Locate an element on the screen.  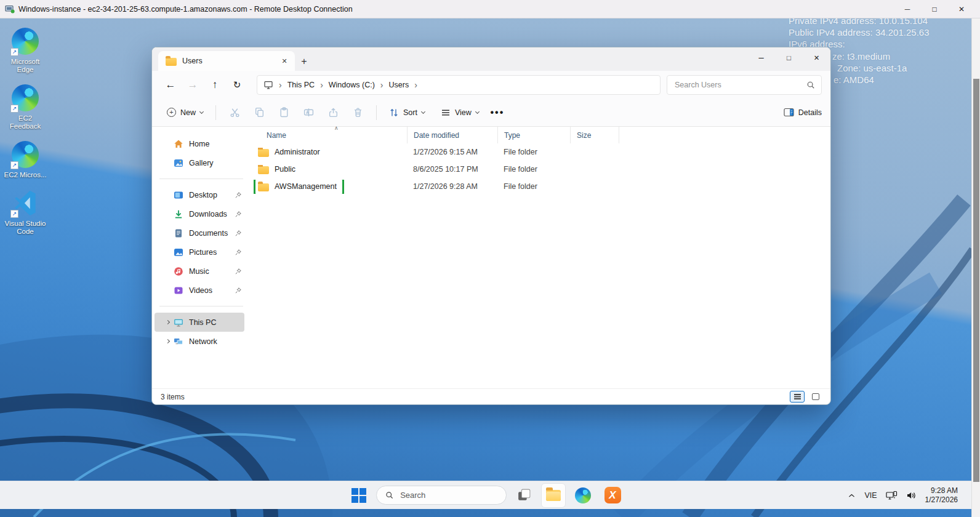
explorer-close-button: ✕ is located at coordinates (816, 58).